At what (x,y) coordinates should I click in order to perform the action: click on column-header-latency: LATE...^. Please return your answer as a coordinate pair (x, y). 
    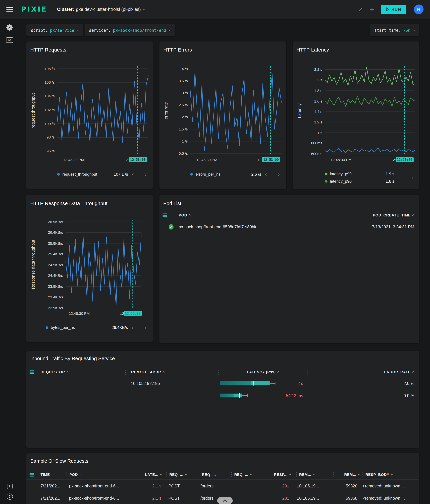
    Looking at the image, I should click on (150, 475).